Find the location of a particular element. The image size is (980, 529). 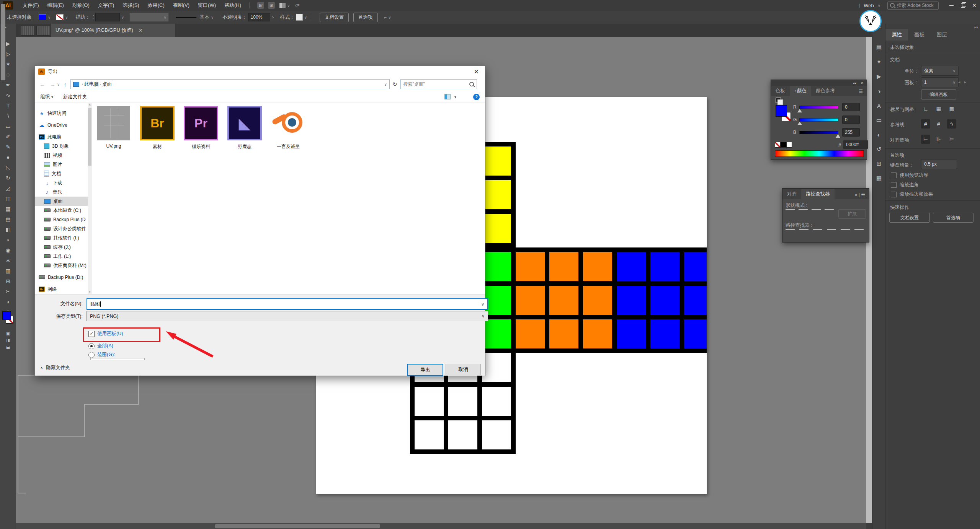

file-item: ◣野鹿志 is located at coordinates (245, 128).